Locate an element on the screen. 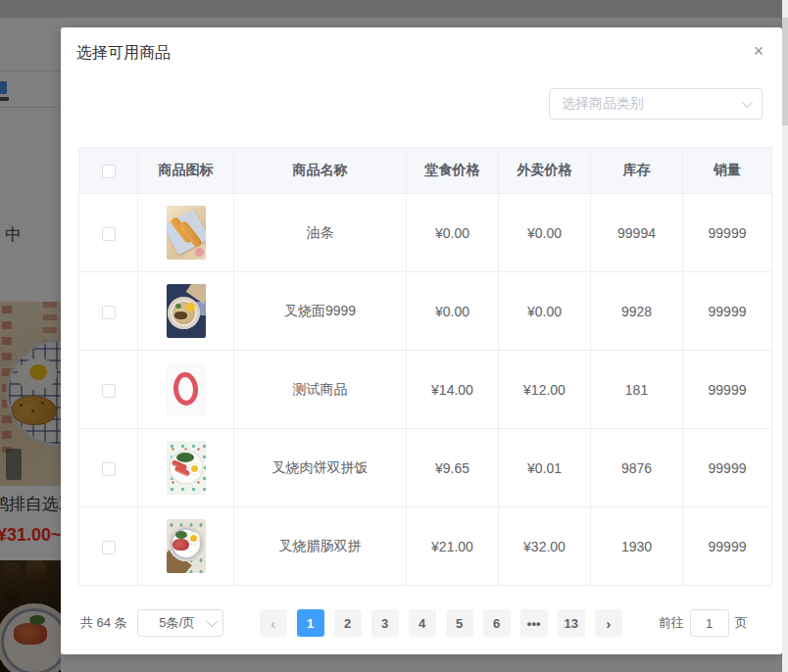 The height and width of the screenshot is (672, 788). page-size-value: 5条/页 is located at coordinates (177, 623).